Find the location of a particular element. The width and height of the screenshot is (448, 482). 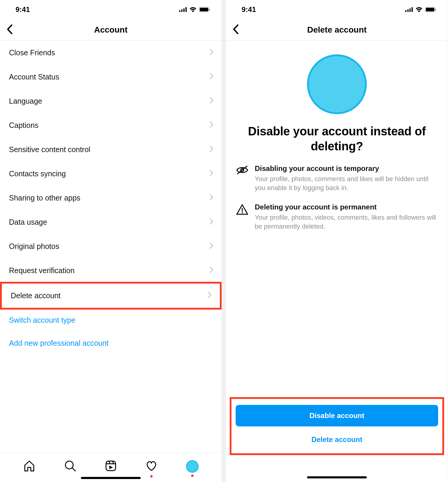

setting-label: Original photos is located at coordinates (34, 246).